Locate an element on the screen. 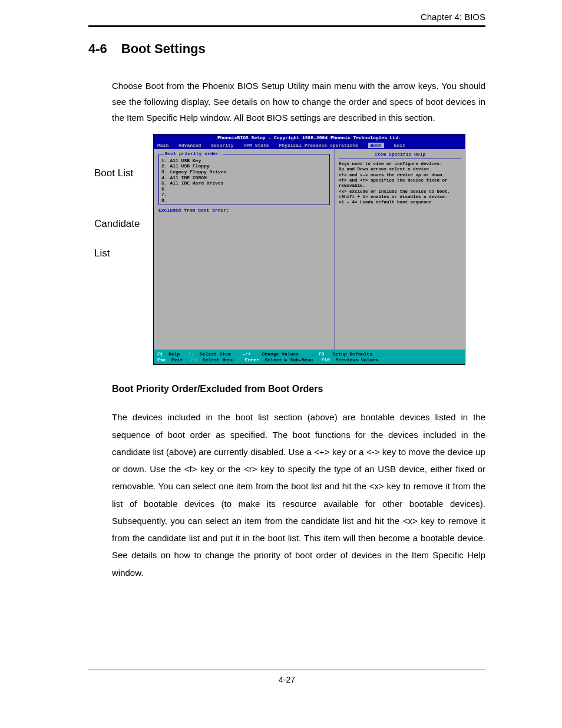  chapter-header: Chapter 4: BIOS is located at coordinates (287, 17).